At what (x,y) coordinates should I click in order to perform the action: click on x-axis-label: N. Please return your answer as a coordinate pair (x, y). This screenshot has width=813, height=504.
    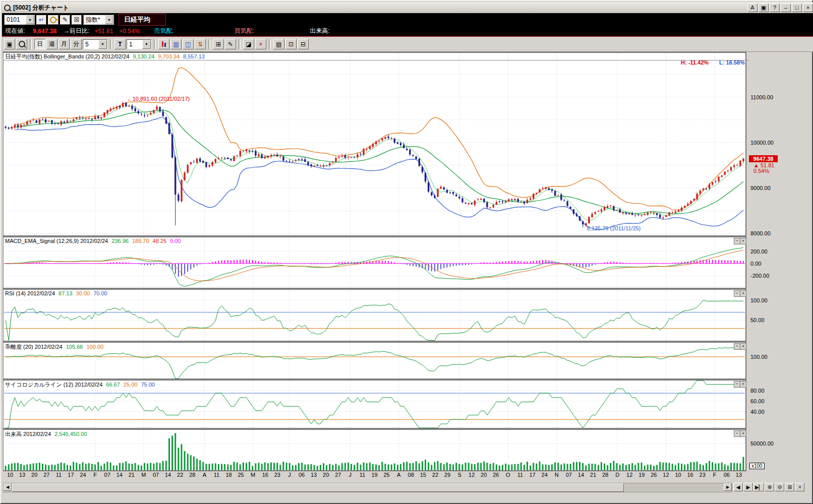
    Looking at the image, I should click on (557, 475).